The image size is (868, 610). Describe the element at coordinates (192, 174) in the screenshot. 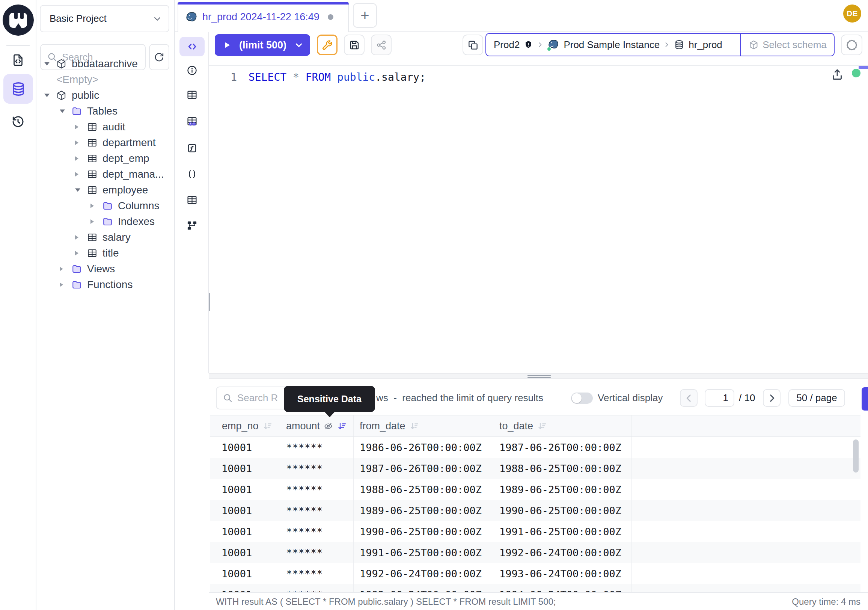

I see `parentheses-icon` at that location.